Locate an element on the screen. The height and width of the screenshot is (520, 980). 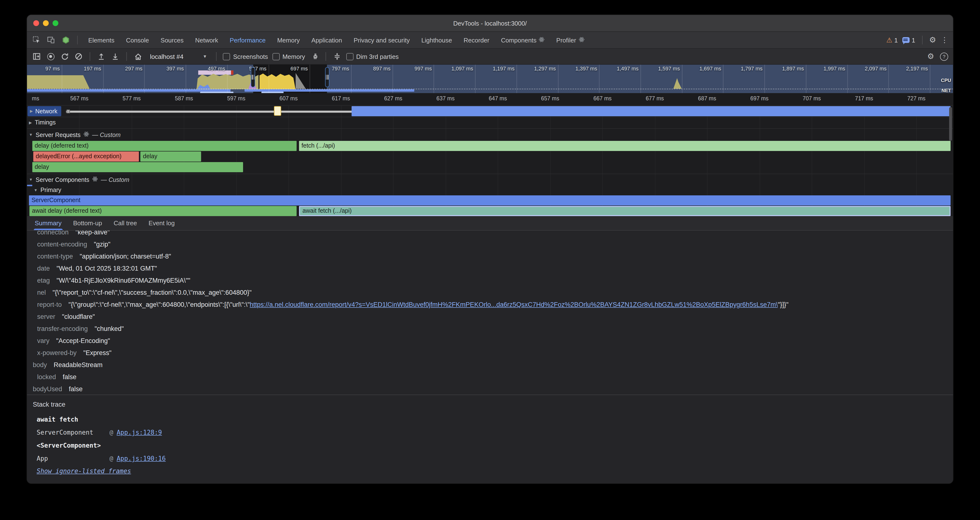
collapse-sections-icon is located at coordinates (337, 56).